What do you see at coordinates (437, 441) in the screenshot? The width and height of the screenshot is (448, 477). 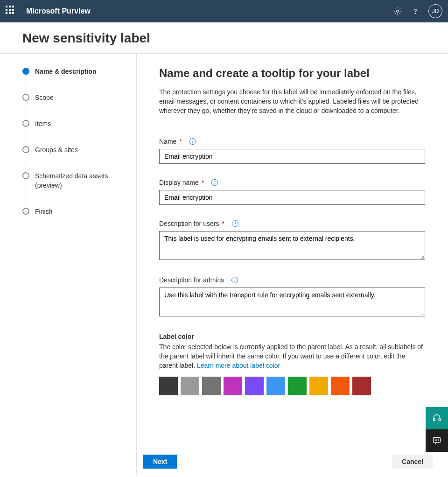 I see `feedback-icon` at bounding box center [437, 441].